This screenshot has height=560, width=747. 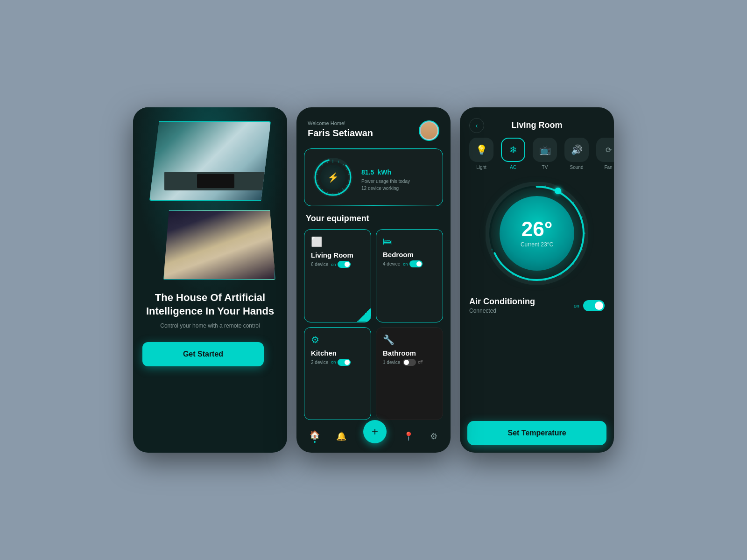 I want to click on temperature-dial: 26° Current 23°C, so click(x=537, y=233).